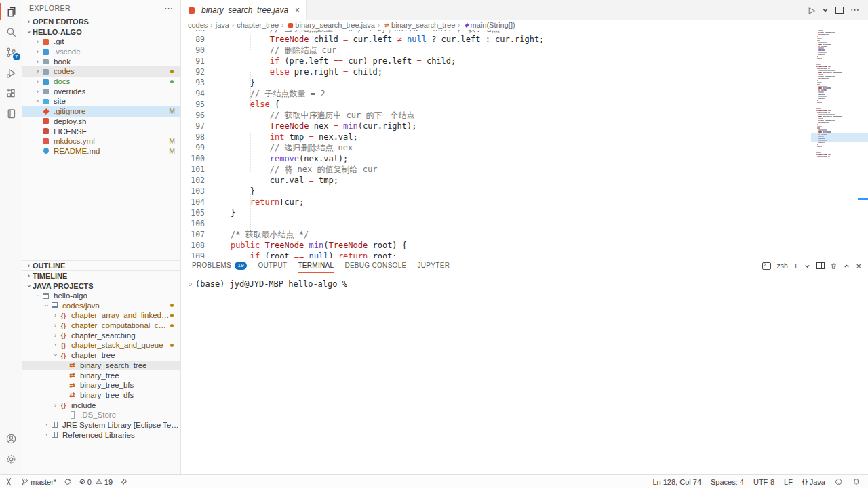 Image resolution: width=868 pixels, height=488 pixels. Describe the element at coordinates (102, 366) in the screenshot. I see `tree-item-binary-search-tree: ⇄binary_search_tree` at that location.